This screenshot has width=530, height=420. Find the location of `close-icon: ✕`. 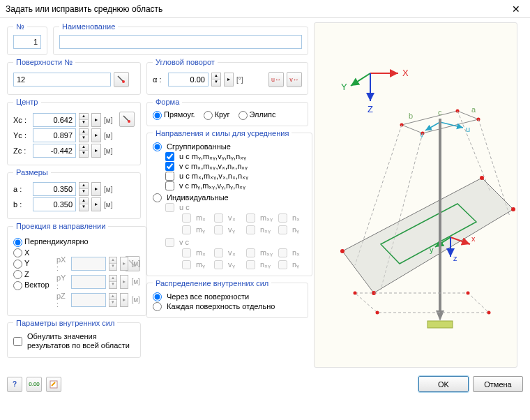

close-icon: ✕ is located at coordinates (516, 9).